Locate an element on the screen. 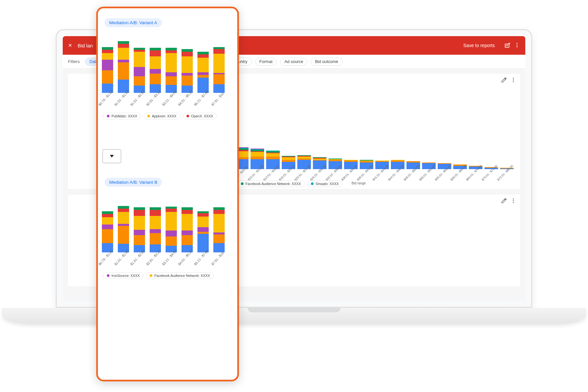 The width and height of the screenshot is (588, 392). bar-column: $50.01 - $55.00 is located at coordinates (429, 166).